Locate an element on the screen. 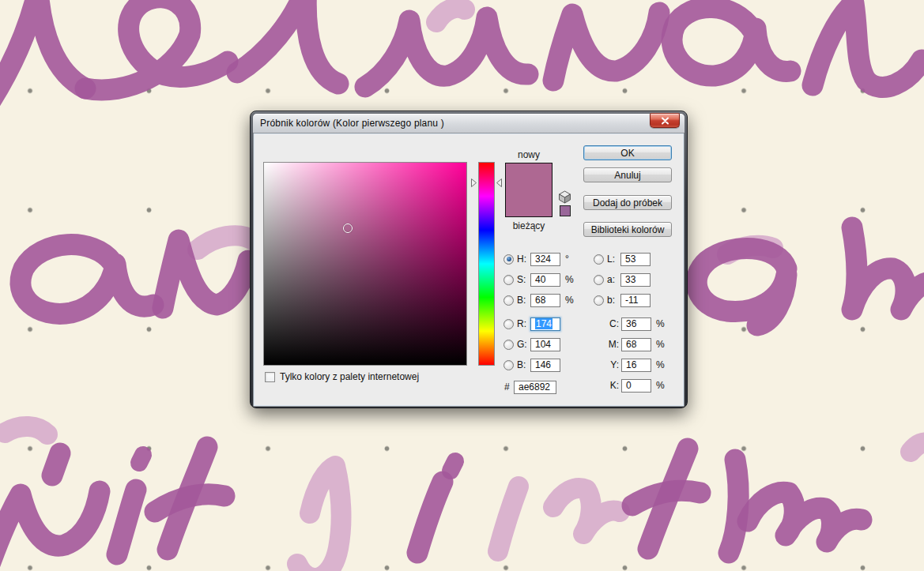  new-color-label: nowy is located at coordinates (529, 155).